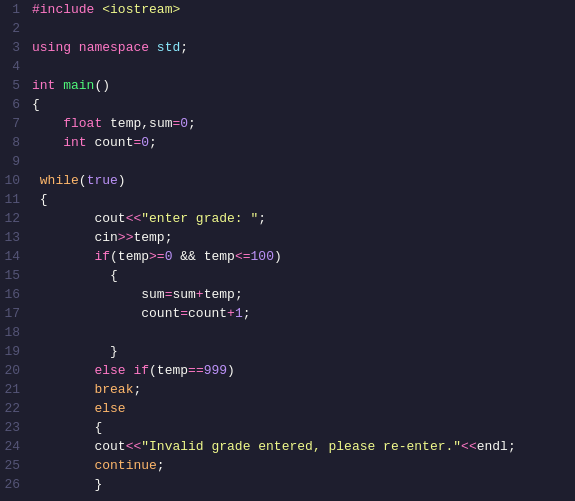 This screenshot has width=575, height=501. Describe the element at coordinates (14, 104) in the screenshot. I see `line-number: 6` at that location.